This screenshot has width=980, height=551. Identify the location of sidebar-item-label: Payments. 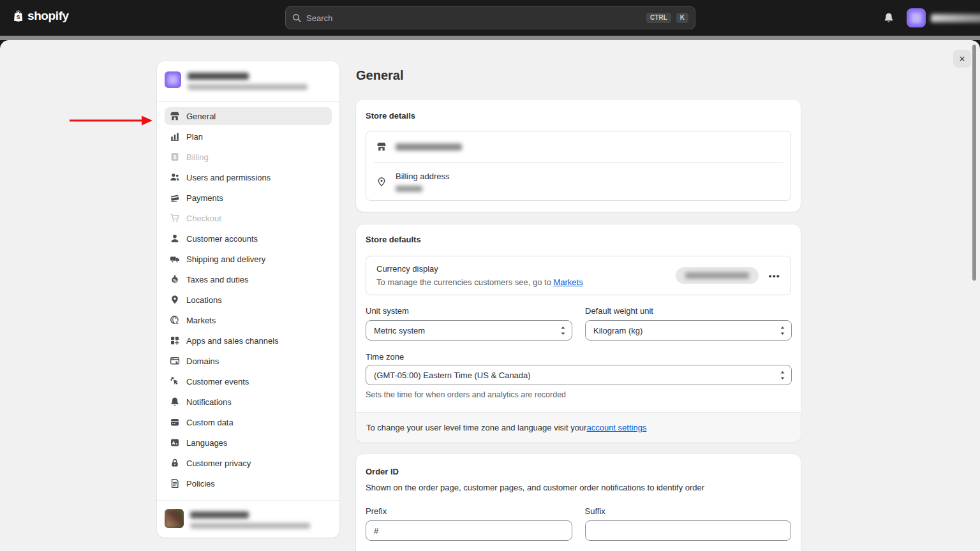
(205, 198).